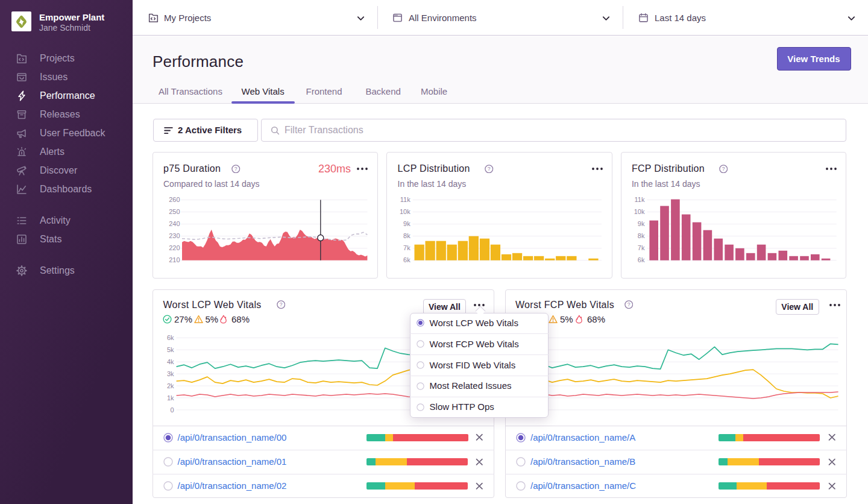 Image resolution: width=868 pixels, height=504 pixels. What do you see at coordinates (174, 200) in the screenshot?
I see `svg-text: 260` at bounding box center [174, 200].